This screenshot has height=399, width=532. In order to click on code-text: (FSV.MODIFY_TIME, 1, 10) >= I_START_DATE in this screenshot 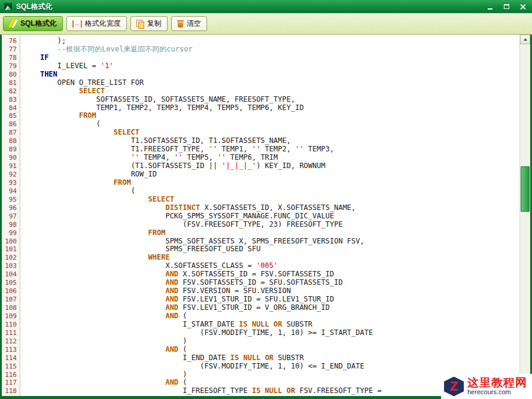, I will do `click(196, 333)`.